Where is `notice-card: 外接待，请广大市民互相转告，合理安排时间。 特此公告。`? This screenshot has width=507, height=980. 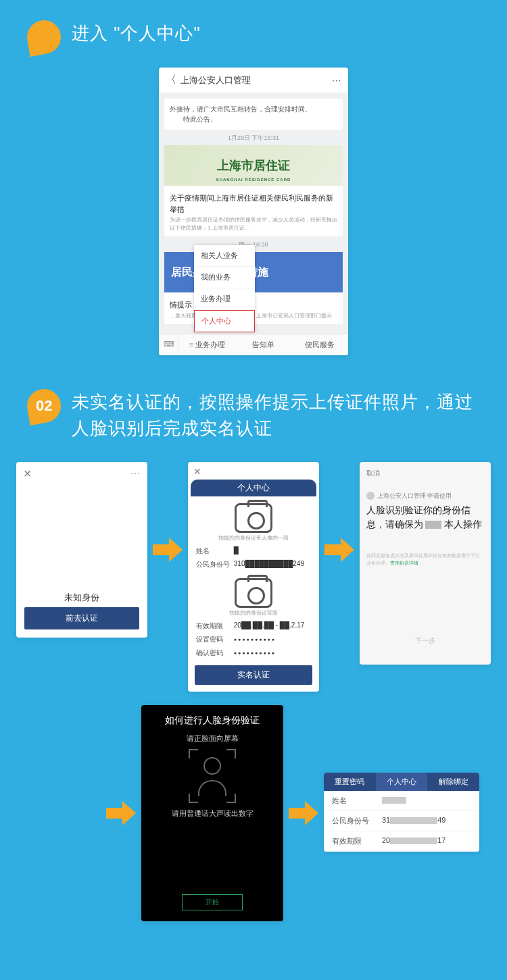 notice-card: 外接待，请广大市民互相转告，合理安排时间。 特此公告。 is located at coordinates (254, 114).